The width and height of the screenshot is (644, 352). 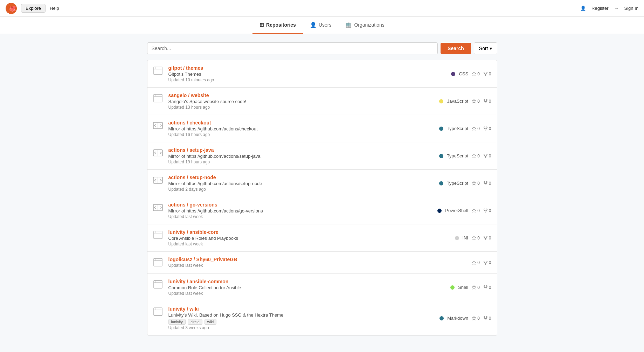 What do you see at coordinates (293, 48) in the screenshot?
I see `search-input-wrap` at bounding box center [293, 48].